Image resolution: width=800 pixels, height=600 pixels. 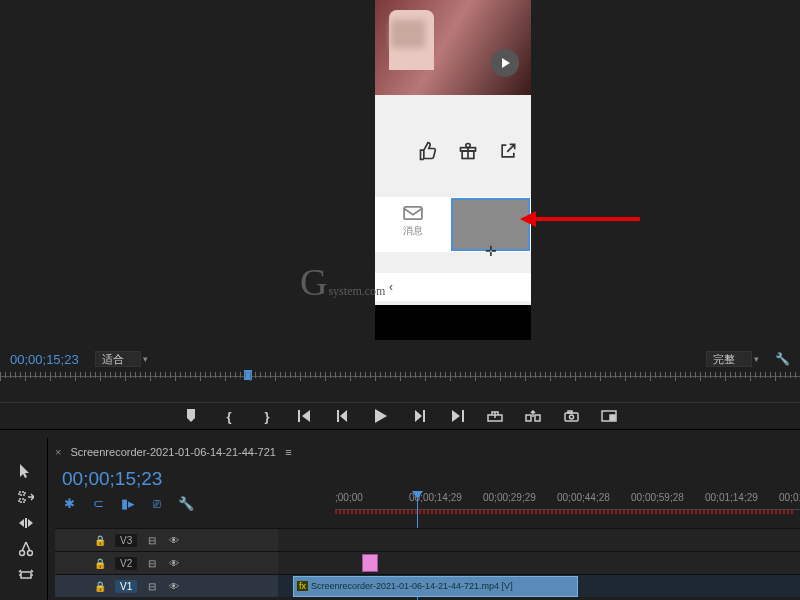 What do you see at coordinates (412, 224) in the screenshot?
I see `tab-messages: 消息` at bounding box center [412, 224].